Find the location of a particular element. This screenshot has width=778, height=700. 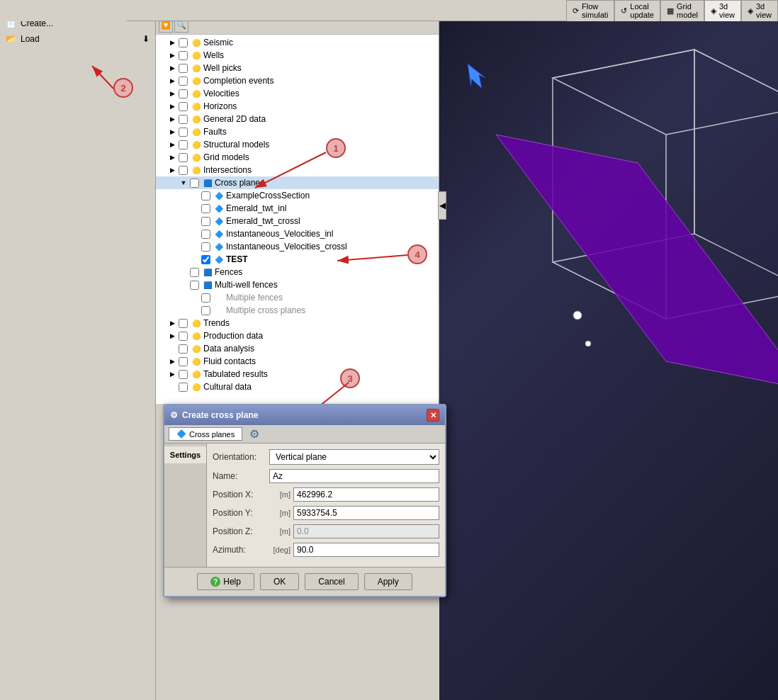

tree-expand-production: ▶ is located at coordinates (172, 336).